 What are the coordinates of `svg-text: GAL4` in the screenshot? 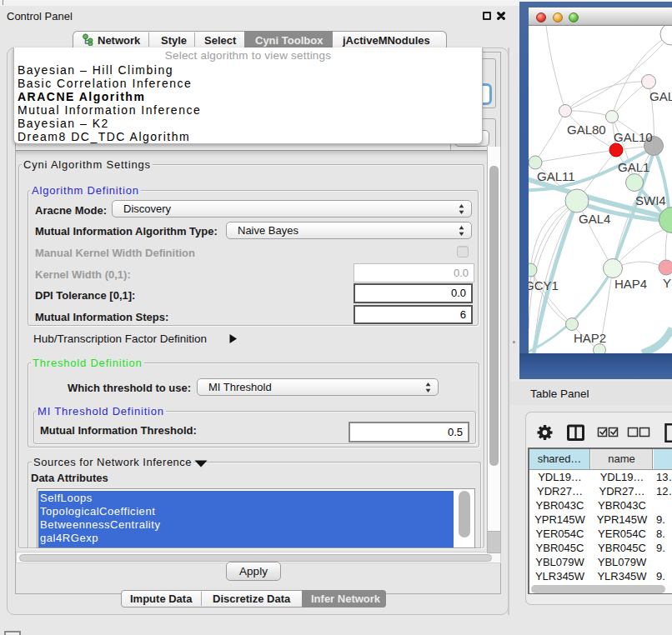 It's located at (594, 218).